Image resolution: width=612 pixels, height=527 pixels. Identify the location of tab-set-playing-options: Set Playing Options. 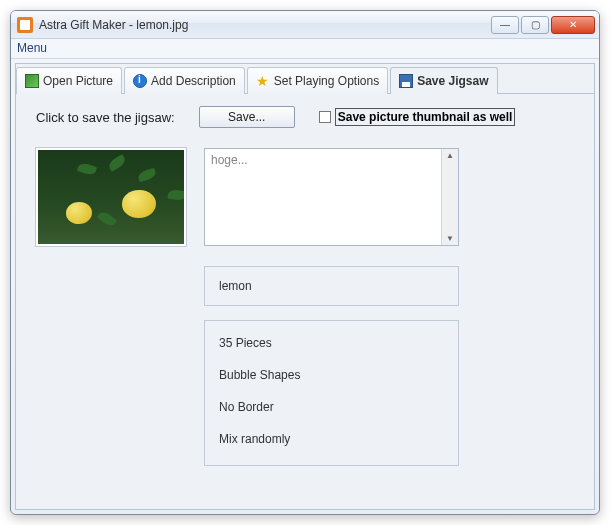
(318, 80).